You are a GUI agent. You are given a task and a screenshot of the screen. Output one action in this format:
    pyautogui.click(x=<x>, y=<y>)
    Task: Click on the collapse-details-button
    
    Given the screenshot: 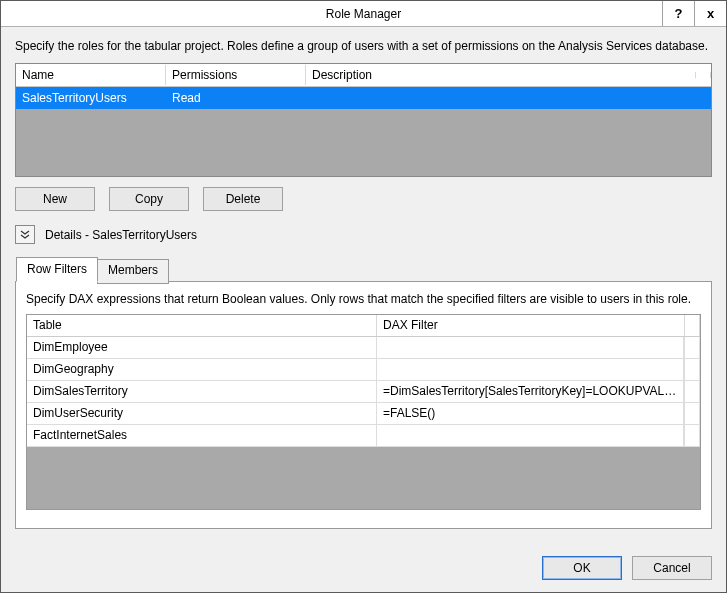 What is the action you would take?
    pyautogui.click(x=25, y=234)
    